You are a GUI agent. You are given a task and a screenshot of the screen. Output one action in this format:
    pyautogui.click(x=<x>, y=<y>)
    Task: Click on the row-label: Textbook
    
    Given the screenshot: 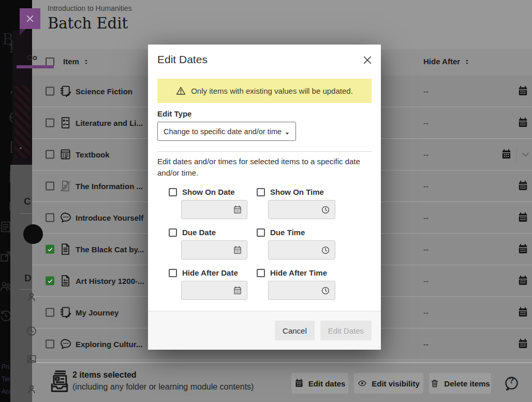 What is the action you would take?
    pyautogui.click(x=93, y=154)
    